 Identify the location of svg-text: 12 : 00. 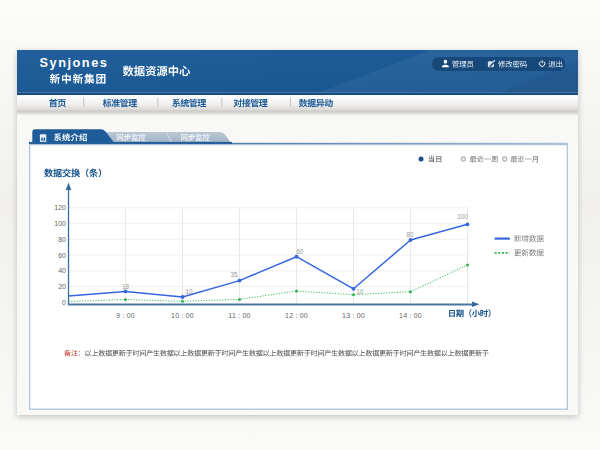
(296, 316).